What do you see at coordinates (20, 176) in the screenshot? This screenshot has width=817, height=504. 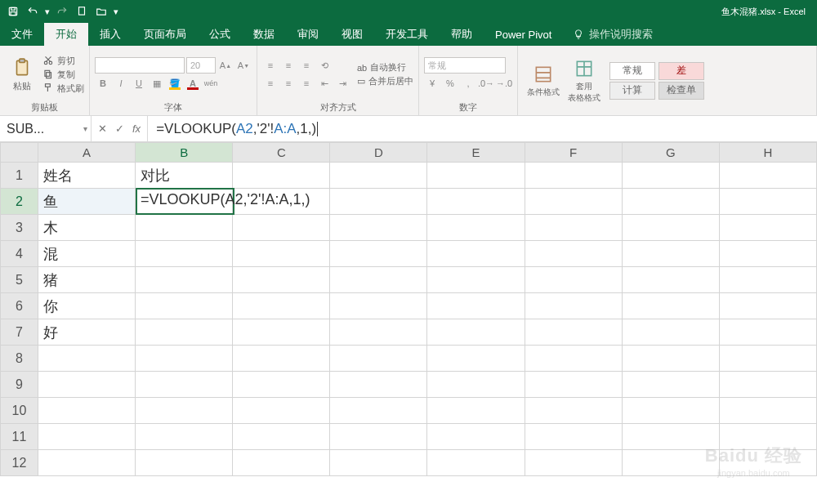 I see `row-header-1: 1` at bounding box center [20, 176].